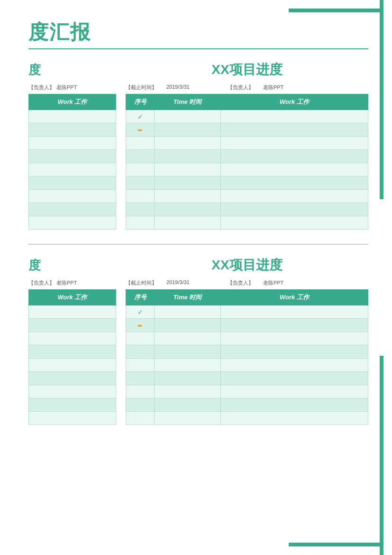 This screenshot has height=555, width=392. Describe the element at coordinates (247, 265) in the screenshot. I see `section2-right-title: XX项目进度` at that location.